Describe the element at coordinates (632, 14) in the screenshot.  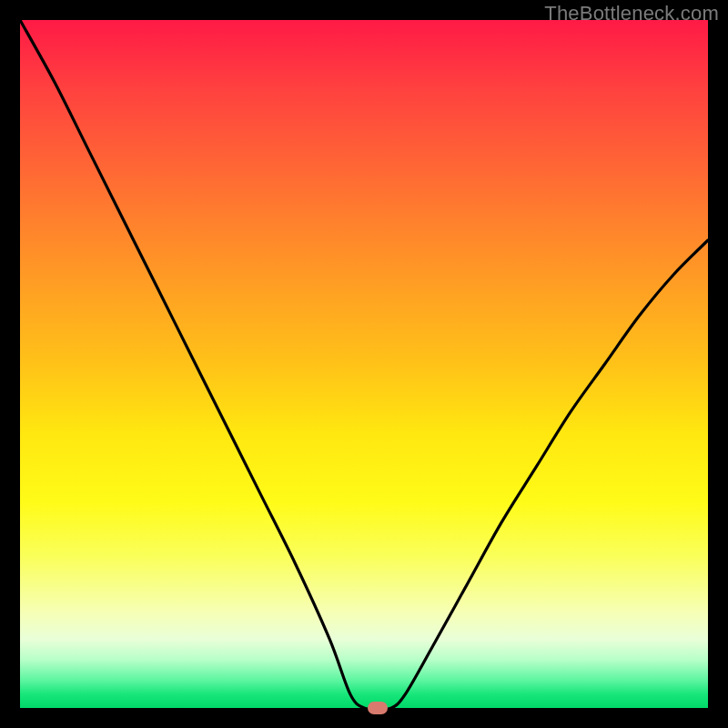
I see `watermark-text: TheBottleneck.com` at that location.